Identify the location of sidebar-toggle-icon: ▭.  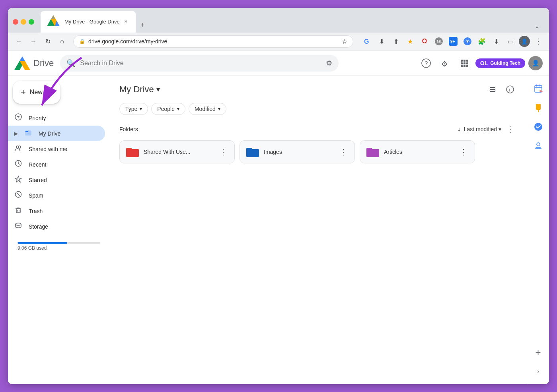
(510, 41).